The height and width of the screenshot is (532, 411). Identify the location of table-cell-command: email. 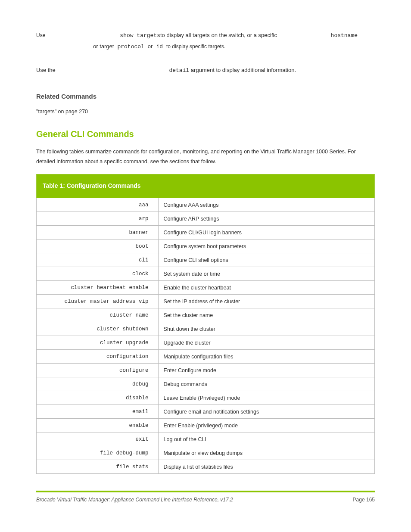
(97, 412).